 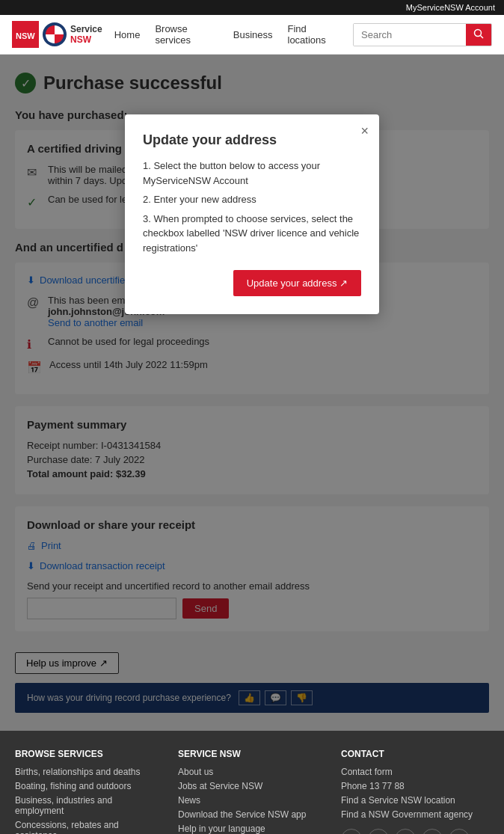 I want to click on logo-area: NSW Service NSW, so click(x=57, y=34).